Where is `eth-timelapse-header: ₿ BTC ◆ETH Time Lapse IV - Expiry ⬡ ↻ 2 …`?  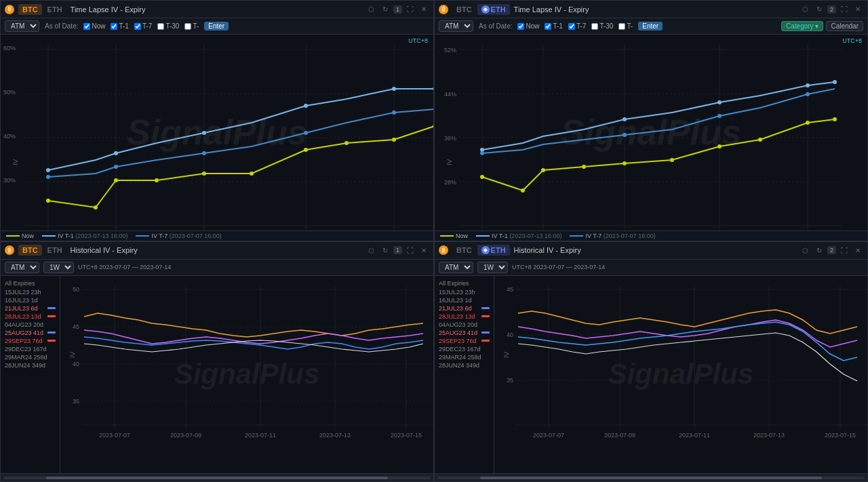 eth-timelapse-header: ₿ BTC ◆ETH Time Lapse IV - Expiry ⬡ ↻ 2 … is located at coordinates (651, 9).